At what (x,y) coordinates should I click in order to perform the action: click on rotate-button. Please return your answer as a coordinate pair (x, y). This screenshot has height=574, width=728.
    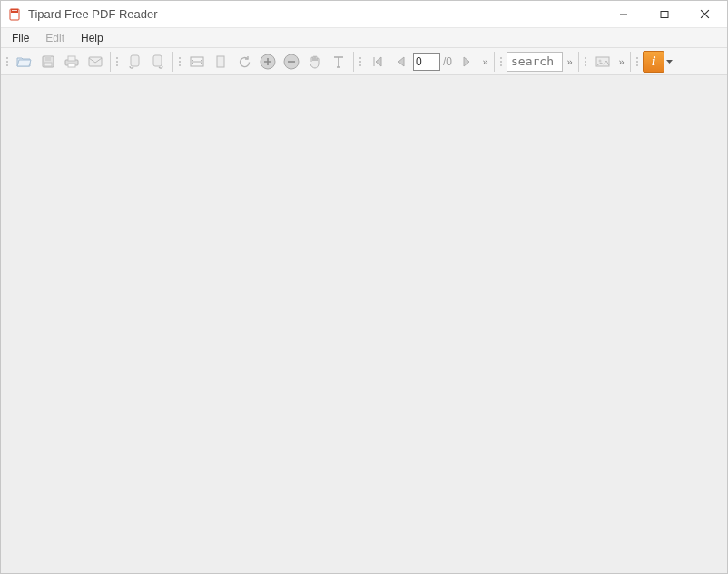
    Looking at the image, I should click on (244, 62).